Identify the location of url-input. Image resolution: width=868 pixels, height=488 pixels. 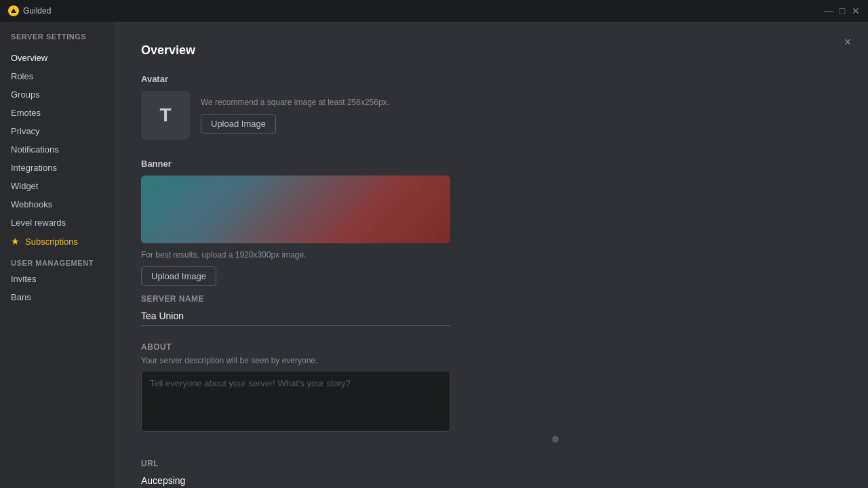
(296, 480).